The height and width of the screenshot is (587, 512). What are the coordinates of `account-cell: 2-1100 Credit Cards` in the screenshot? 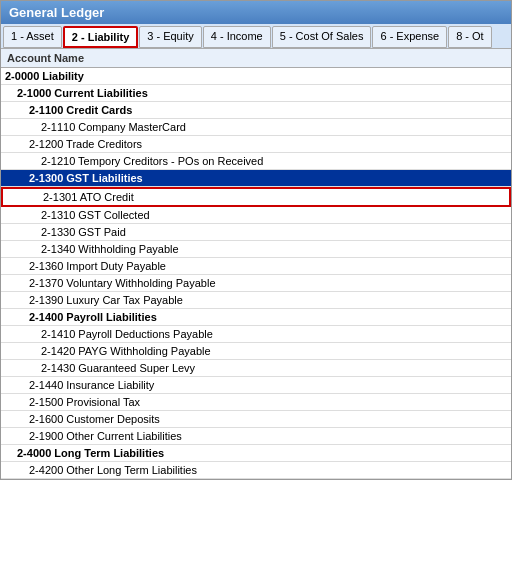 It's located at (70, 110).